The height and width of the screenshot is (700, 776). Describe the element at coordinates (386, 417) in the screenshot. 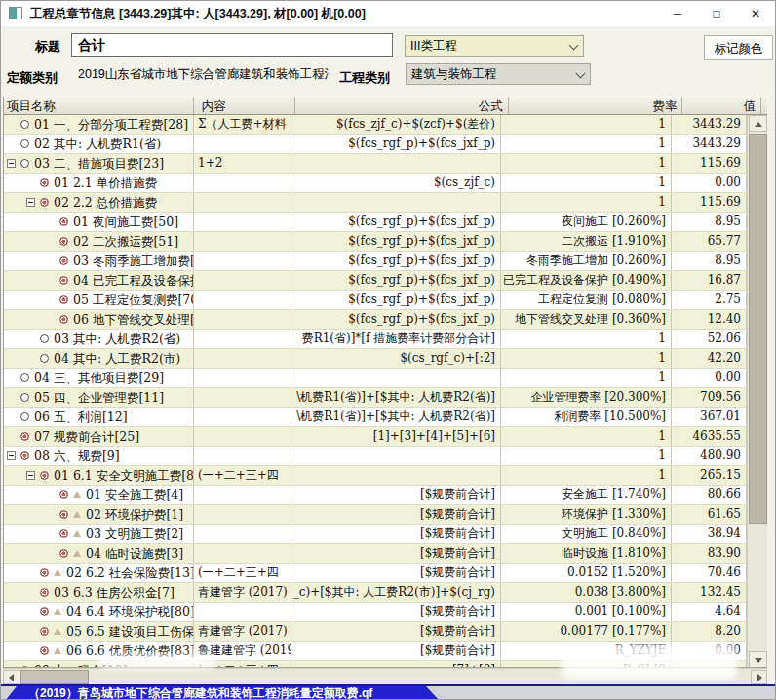

I see `table-row: 06 五、利润[12]\机费R1(省)]+[$其中: 人机费R2(省)]利润费率…` at that location.